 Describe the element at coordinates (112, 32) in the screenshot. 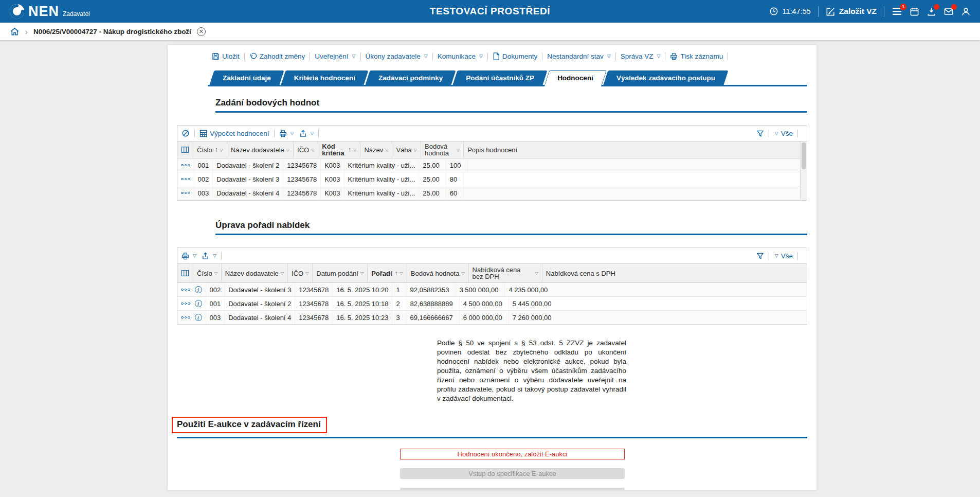

I see `breadcrumb-current-item: N006/25/V00004727 - Nákup drogistického …` at that location.